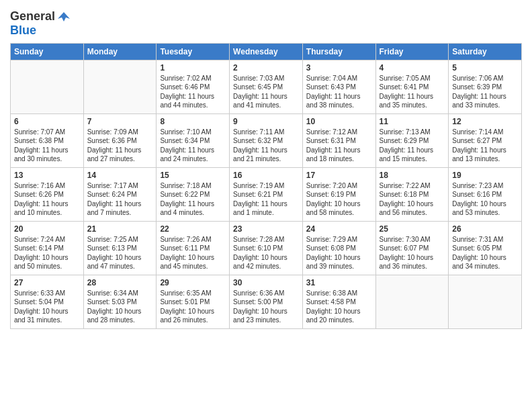 This screenshot has height=411, width=532. What do you see at coordinates (412, 175) in the screenshot?
I see `day-number: 18` at bounding box center [412, 175].